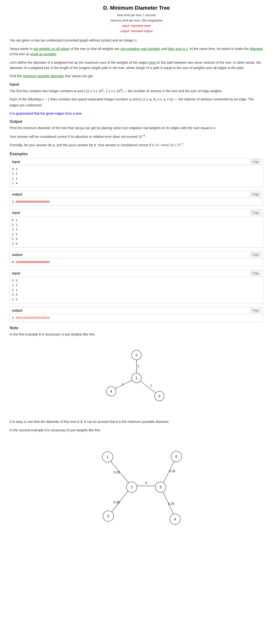 The height and width of the screenshot is (644, 273). What do you see at coordinates (136, 378) in the screenshot?
I see `tree-diagram-1: 1 1 1 2 1 4 3` at bounding box center [136, 378].